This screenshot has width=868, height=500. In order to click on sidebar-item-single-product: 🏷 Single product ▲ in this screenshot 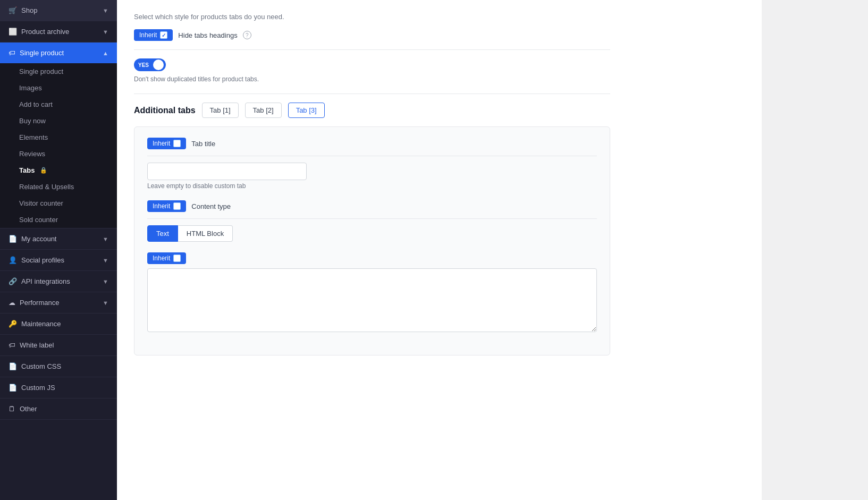, I will do `click(58, 53)`.